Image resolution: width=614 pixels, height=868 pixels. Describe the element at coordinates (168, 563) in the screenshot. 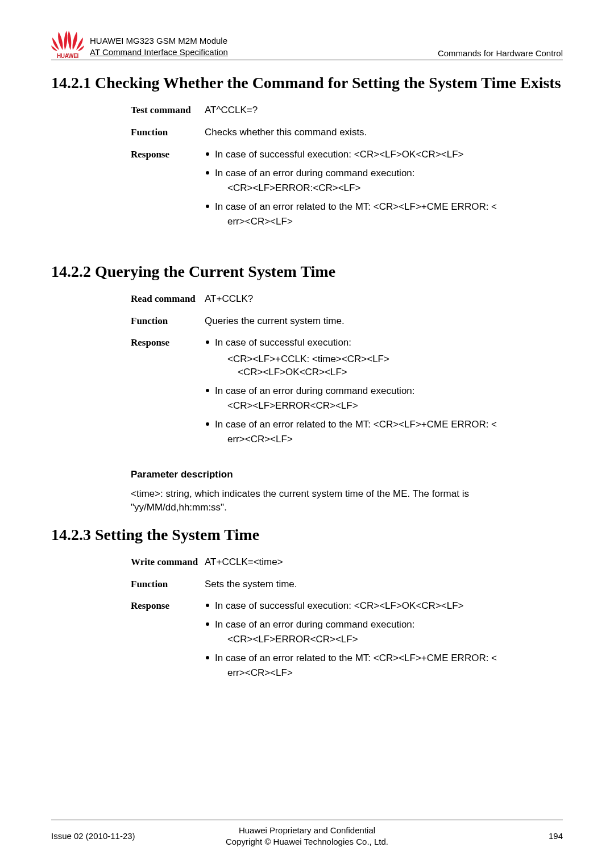

I see `write-command-label: Write command` at that location.